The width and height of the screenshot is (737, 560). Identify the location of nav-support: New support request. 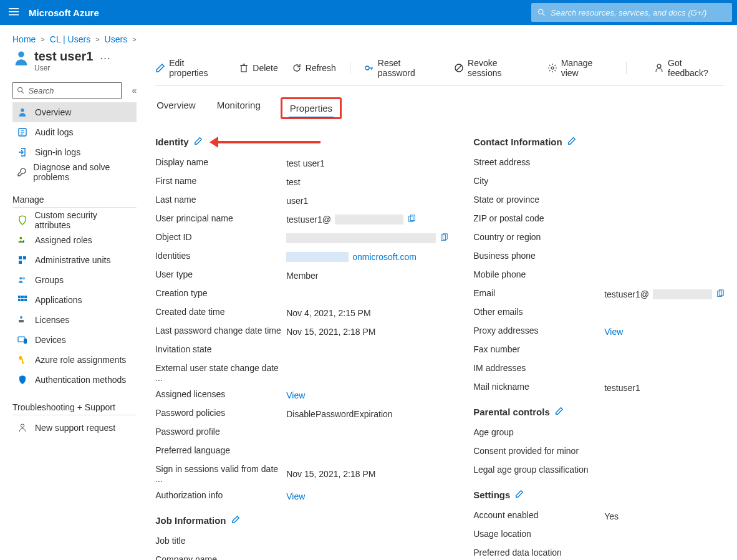
(75, 428).